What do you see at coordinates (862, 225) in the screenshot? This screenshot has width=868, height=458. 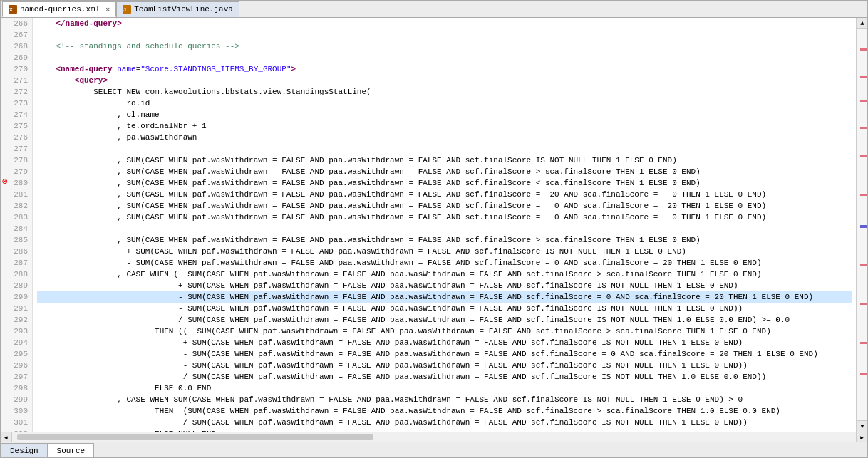 I see `overview-ruler: ▲ ▼` at bounding box center [862, 225].